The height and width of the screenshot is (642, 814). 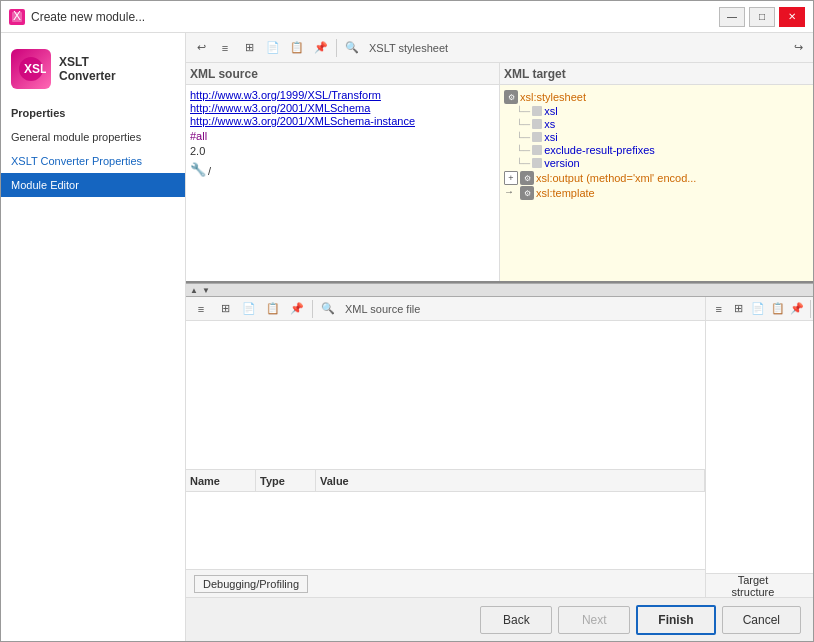 I want to click on node-output: + ⚙ xsl:output (method='xml' encod..., so click(x=656, y=178).